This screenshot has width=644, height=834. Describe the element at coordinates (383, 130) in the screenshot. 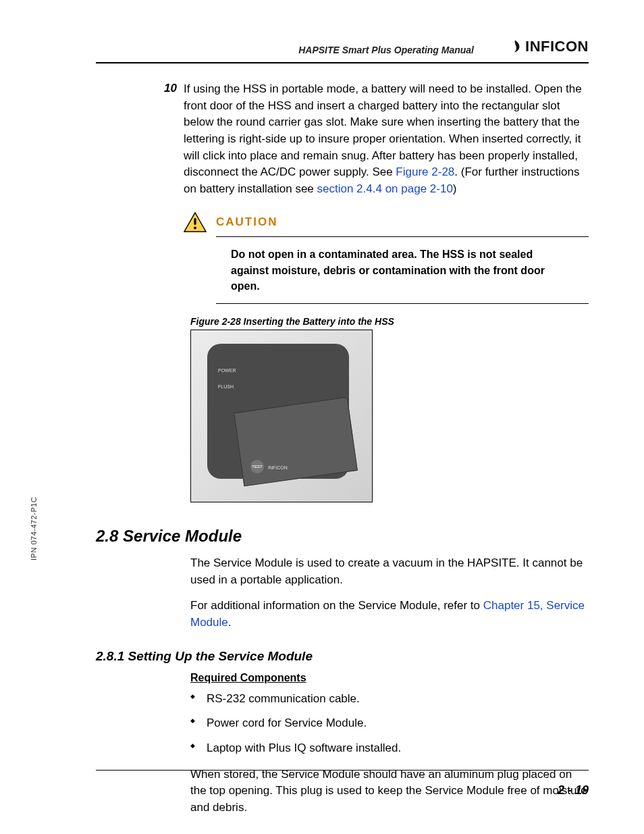

I see `step-text-pre: If using the HSS in portable mode, a bat…` at that location.